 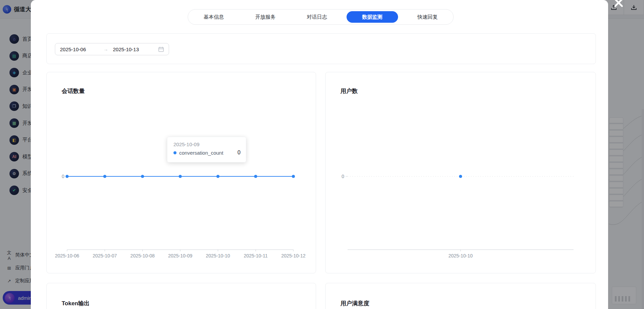 I want to click on modal-close-button, so click(x=619, y=5).